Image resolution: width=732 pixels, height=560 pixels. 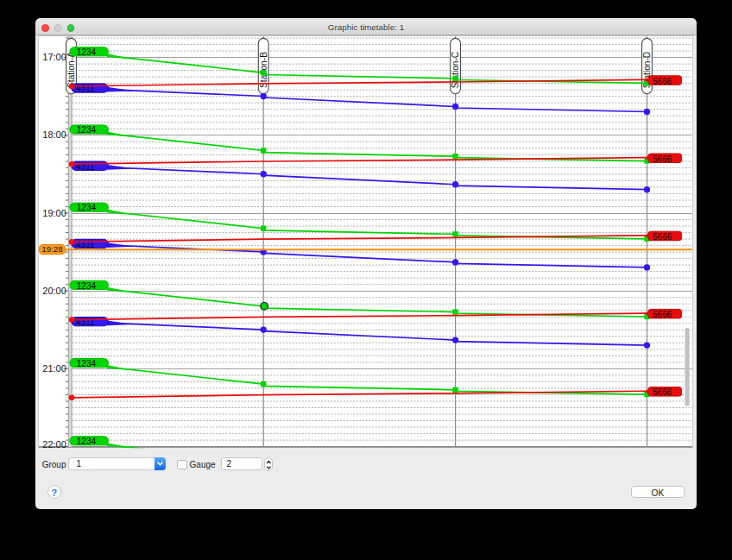 I want to click on svg-text: 22:00, so click(x=54, y=444).